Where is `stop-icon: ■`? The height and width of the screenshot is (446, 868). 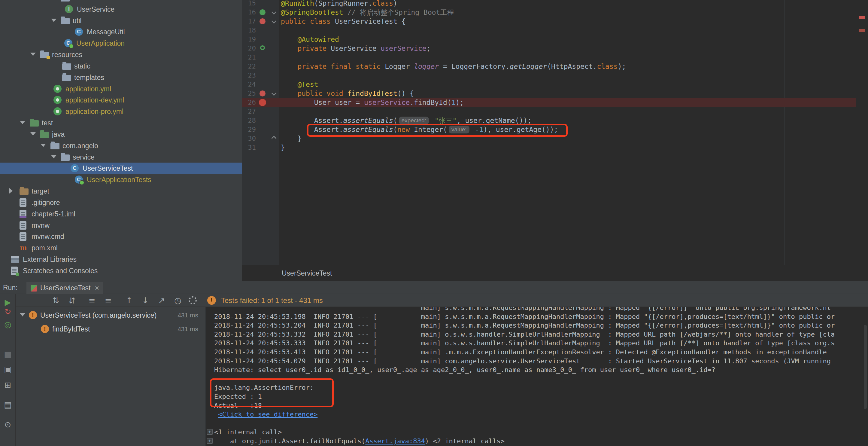
stop-icon: ■ is located at coordinates (8, 354).